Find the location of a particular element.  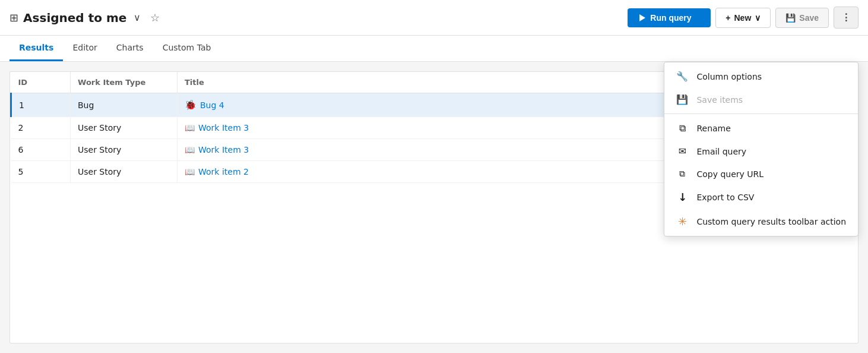

save-button: 💾 Save is located at coordinates (802, 18).